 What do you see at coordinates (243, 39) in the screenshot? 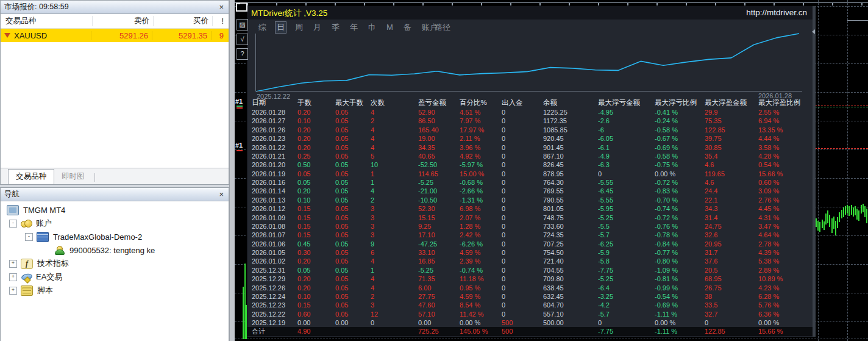
I see `sqrt-button: √` at bounding box center [243, 39].